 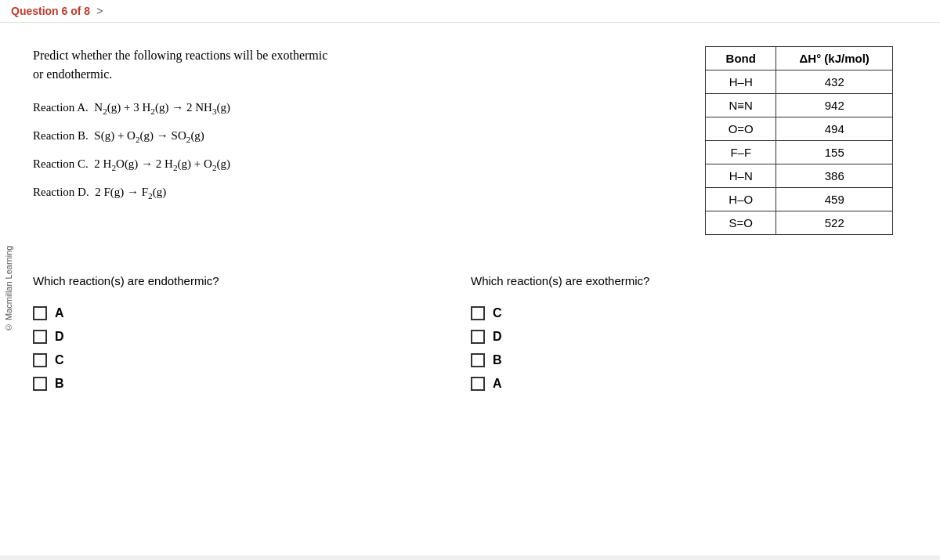 I want to click on bond-table-row: H–H 432, so click(x=799, y=82).